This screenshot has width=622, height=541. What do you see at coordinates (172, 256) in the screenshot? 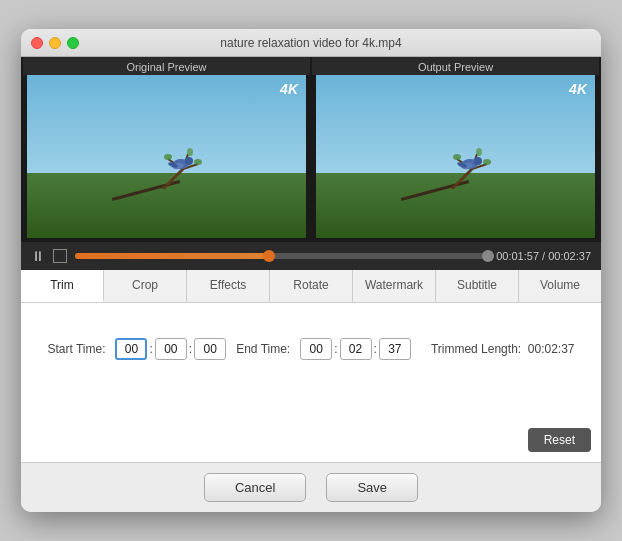
I see `progress-fill` at bounding box center [172, 256].